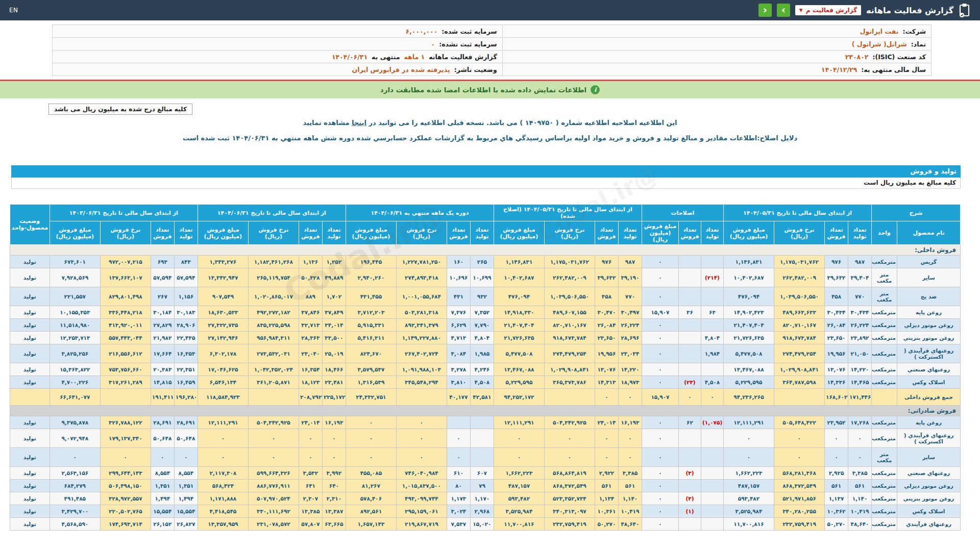 Image resolution: width=980 pixels, height=551 pixels. What do you see at coordinates (712, 338) in the screenshot?
I see `value-cell: ۴,۸۰۴` at bounding box center [712, 338].